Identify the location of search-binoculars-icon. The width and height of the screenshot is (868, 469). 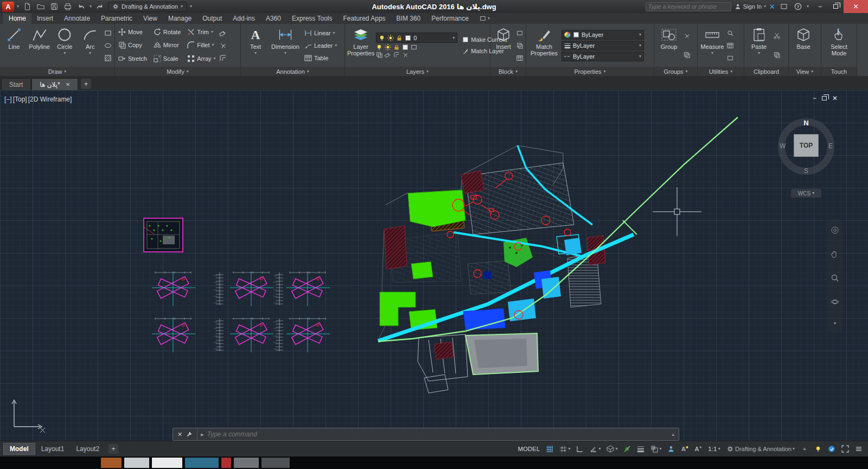
(728, 7).